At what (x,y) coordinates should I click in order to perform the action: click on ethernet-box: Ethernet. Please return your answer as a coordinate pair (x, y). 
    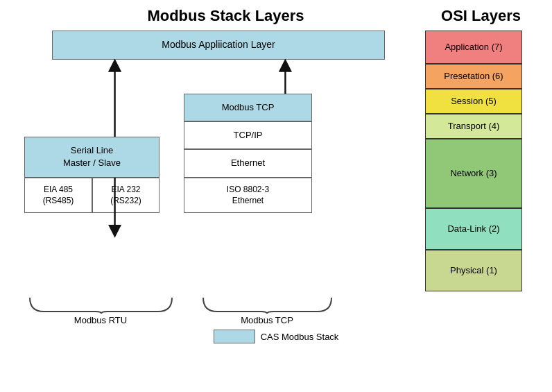
    Looking at the image, I should click on (248, 163).